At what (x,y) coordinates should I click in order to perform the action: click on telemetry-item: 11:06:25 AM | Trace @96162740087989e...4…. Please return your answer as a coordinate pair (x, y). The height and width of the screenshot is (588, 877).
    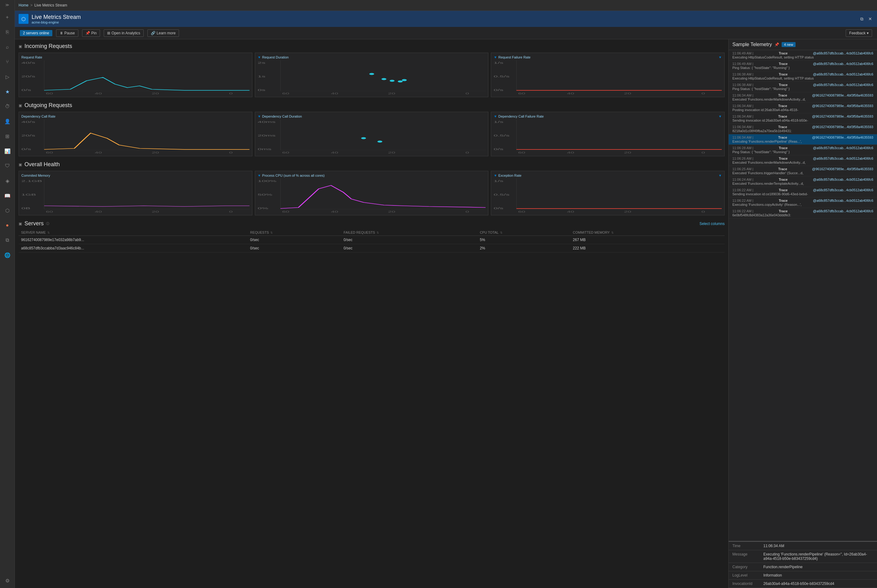
    Looking at the image, I should click on (803, 171).